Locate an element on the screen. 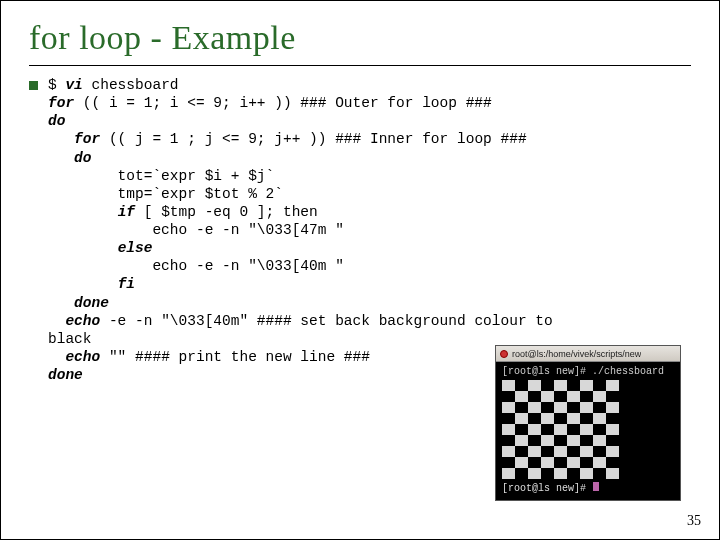 This screenshot has height=540, width=720. code-text: -e -n "\033[40m" #### set back backgroun… is located at coordinates (326, 321).